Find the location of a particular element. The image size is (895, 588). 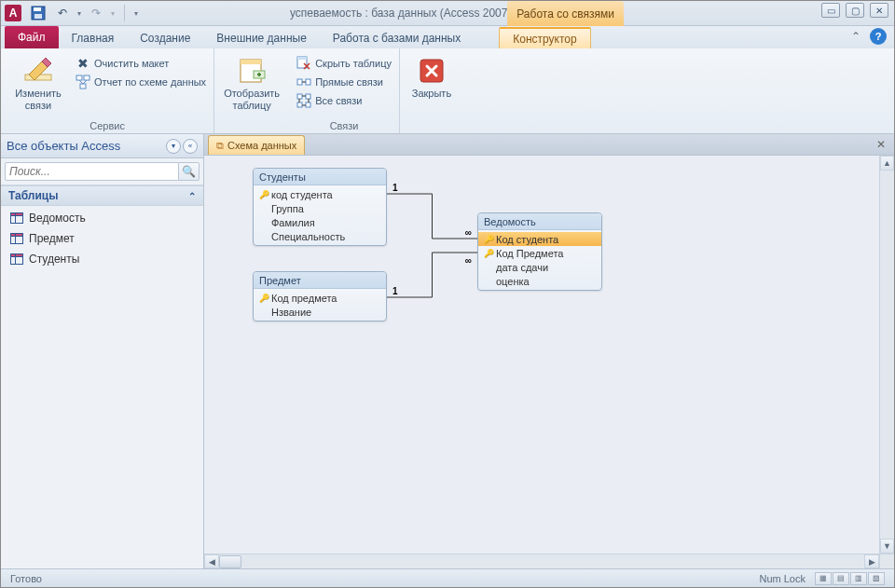

document-tab-relationships: ⧉ Схема данных is located at coordinates (256, 145).